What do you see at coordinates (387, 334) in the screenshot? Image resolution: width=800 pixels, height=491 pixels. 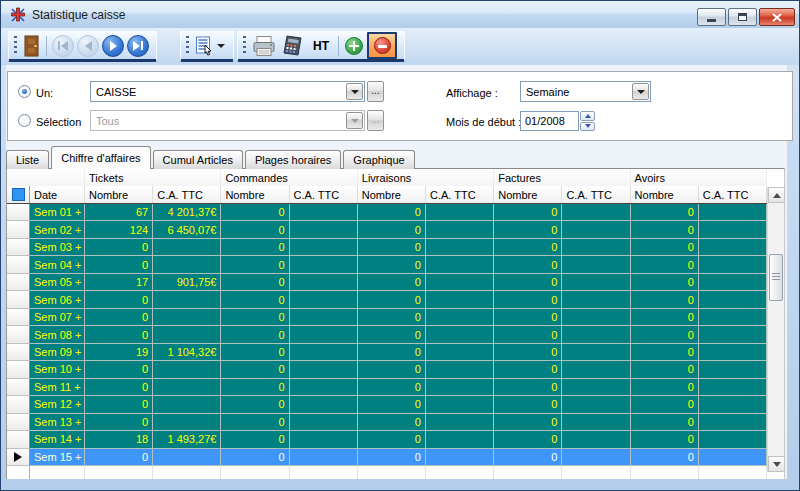 I see `table-row: Sem 08 + 0 0 0 0 0` at bounding box center [387, 334].